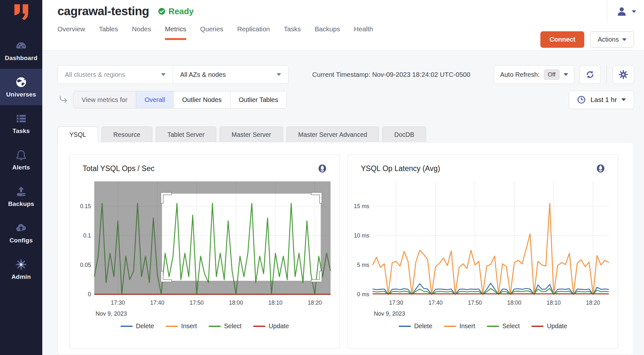 The width and height of the screenshot is (644, 355). Describe the element at coordinates (21, 160) in the screenshot. I see `sidebar-item-alerts: Alerts` at that location.